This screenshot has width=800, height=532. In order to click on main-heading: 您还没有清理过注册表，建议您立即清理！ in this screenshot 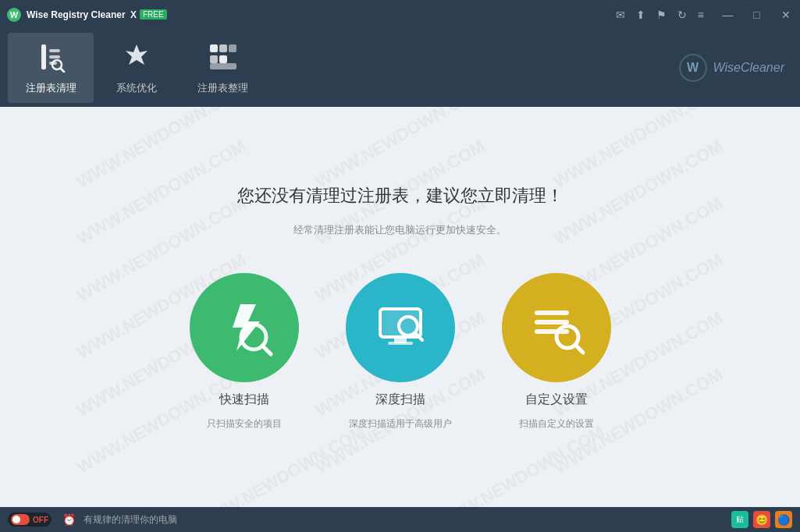, I will do `click(400, 196)`.